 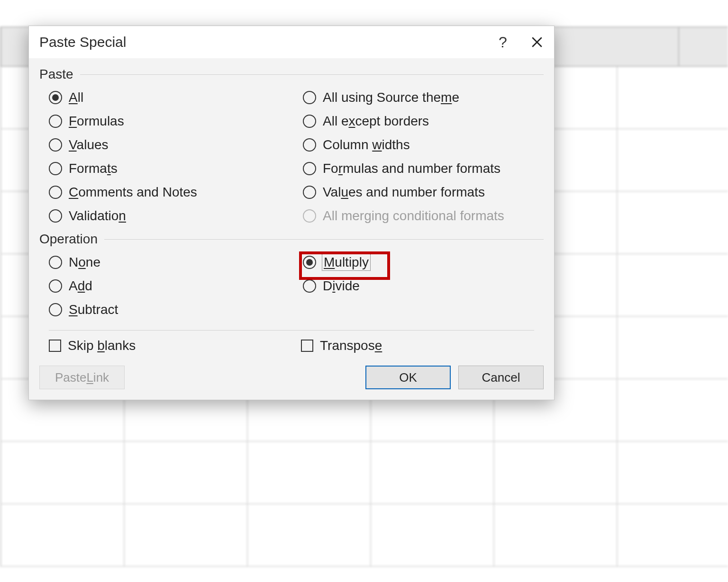 What do you see at coordinates (291, 42) in the screenshot?
I see `dialog-titlebar: Paste Special ?` at bounding box center [291, 42].